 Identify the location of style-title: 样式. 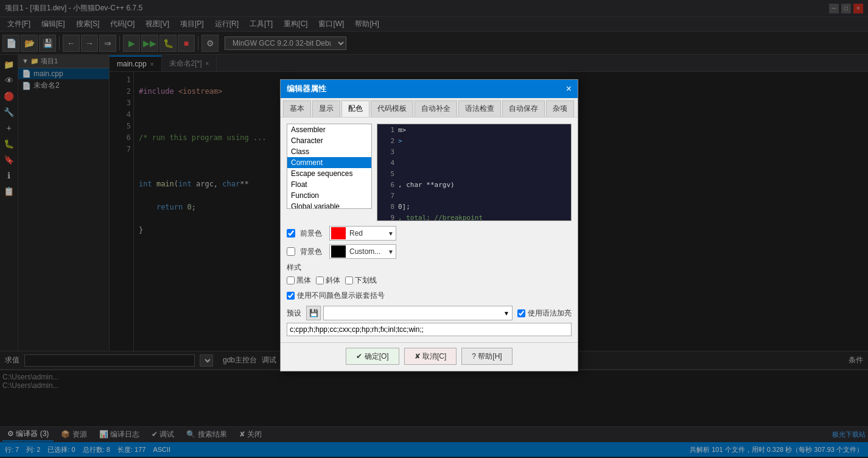
(429, 268).